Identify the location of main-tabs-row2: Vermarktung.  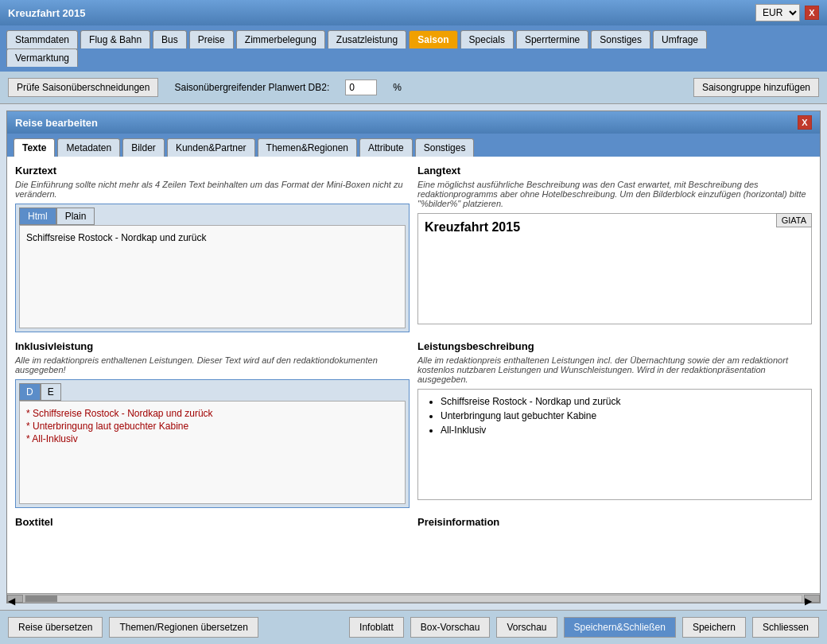
(414, 60).